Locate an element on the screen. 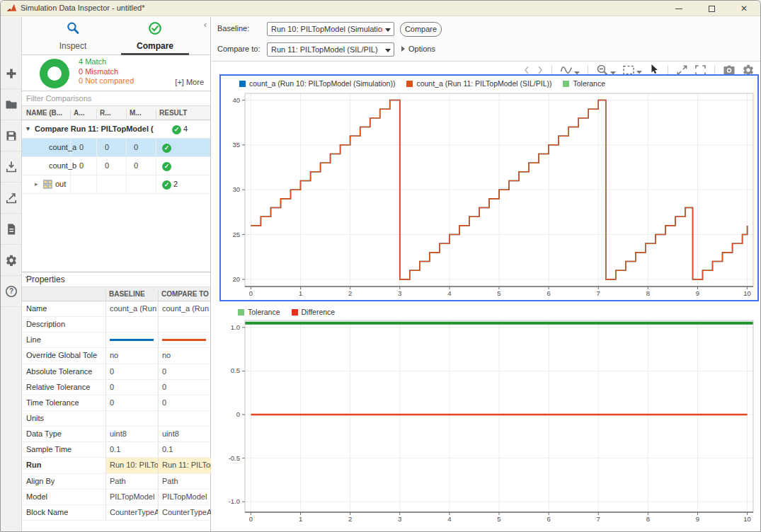 The image size is (761, 532). filter-placeholder: Filter Comparisons is located at coordinates (59, 98).